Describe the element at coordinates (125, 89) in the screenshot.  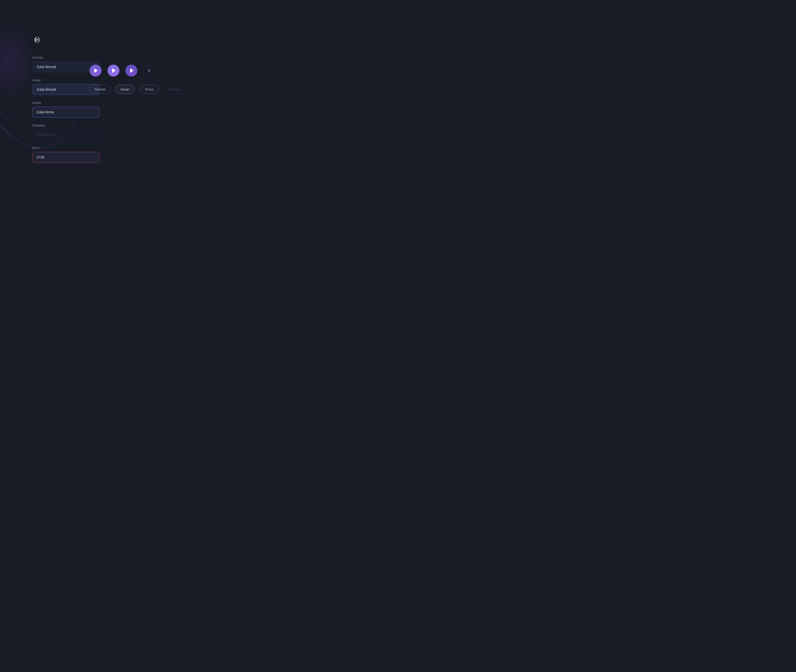
I see `text-btn-hover-label: Hover` at that location.